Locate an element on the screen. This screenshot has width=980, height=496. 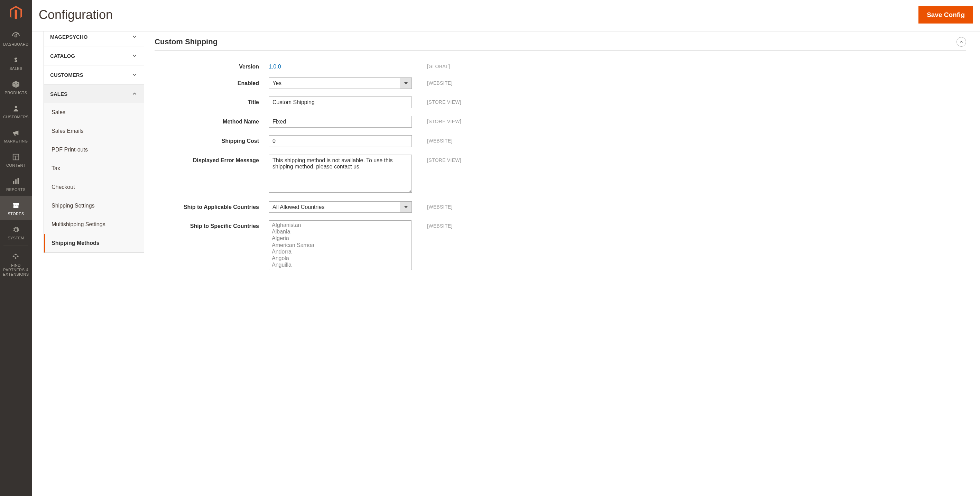
nav-label: SYSTEM is located at coordinates (16, 238).